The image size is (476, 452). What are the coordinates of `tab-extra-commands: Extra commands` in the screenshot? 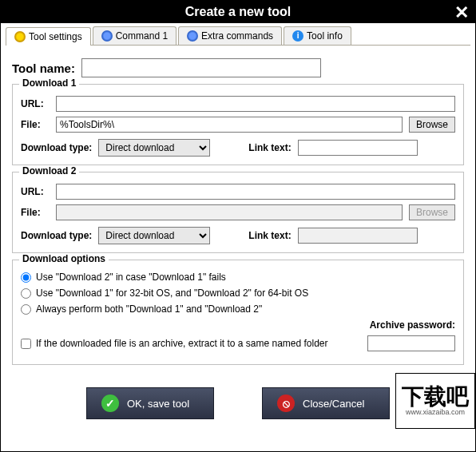 It's located at (230, 35).